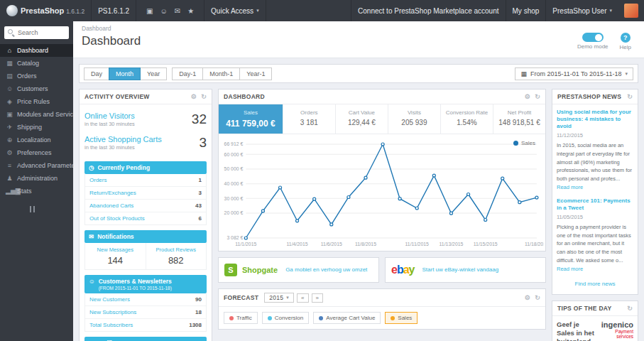  I want to click on marketplace-link: Connect to PrestaShop Marketplace accoun…, so click(427, 11).